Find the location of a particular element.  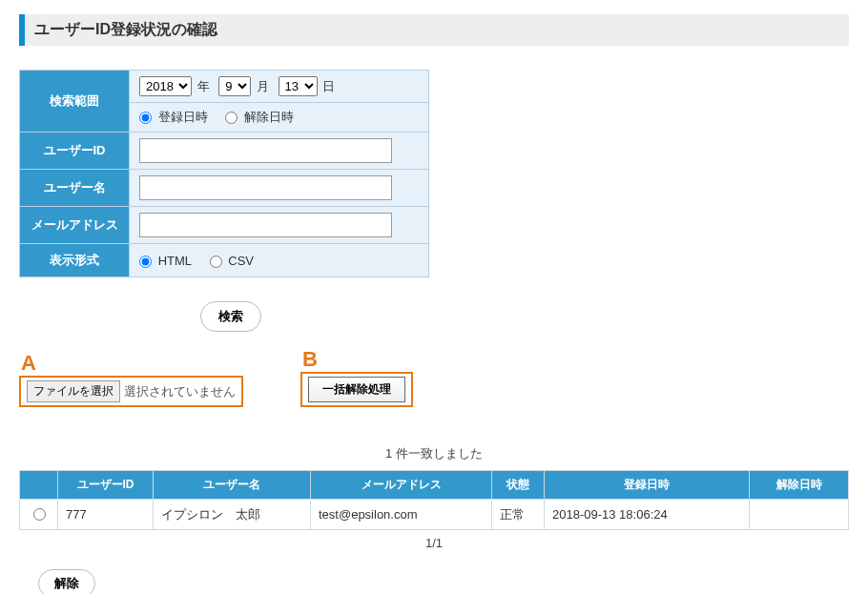

radio-csv-text: CSV is located at coordinates (240, 261).